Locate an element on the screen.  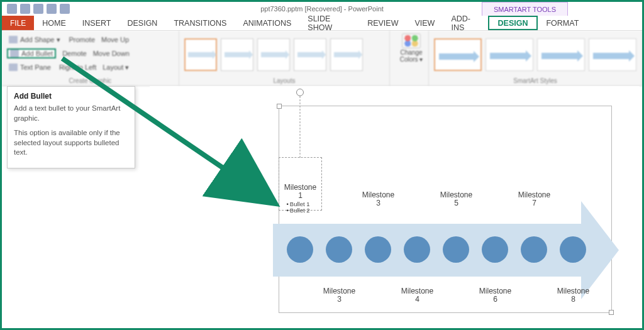
ribbon-tabs: FILE HOME INSERT DESIGN TRANSITIONS ANIM… is located at coordinates (322, 23).